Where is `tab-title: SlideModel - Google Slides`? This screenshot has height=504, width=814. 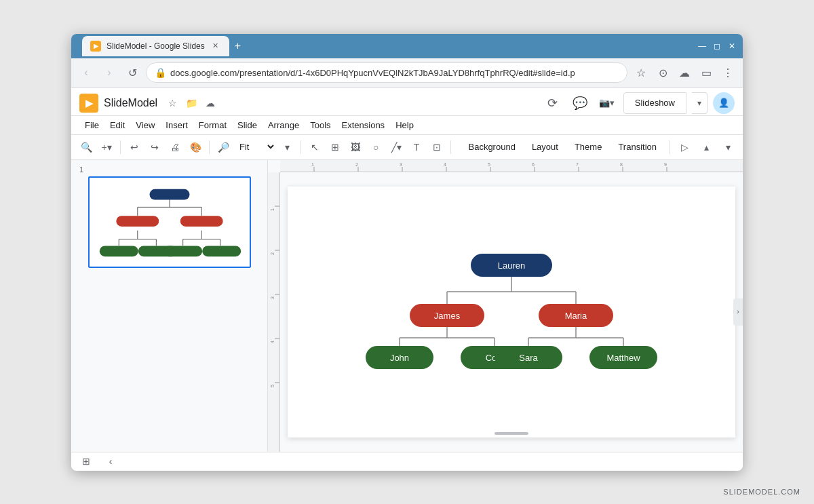
tab-title: SlideModel - Google Slides is located at coordinates (156, 46).